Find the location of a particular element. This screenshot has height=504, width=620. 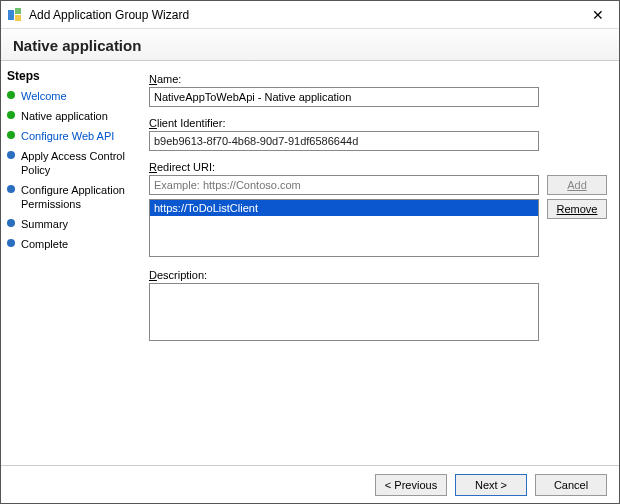

step-complete: Complete is located at coordinates (73, 244).